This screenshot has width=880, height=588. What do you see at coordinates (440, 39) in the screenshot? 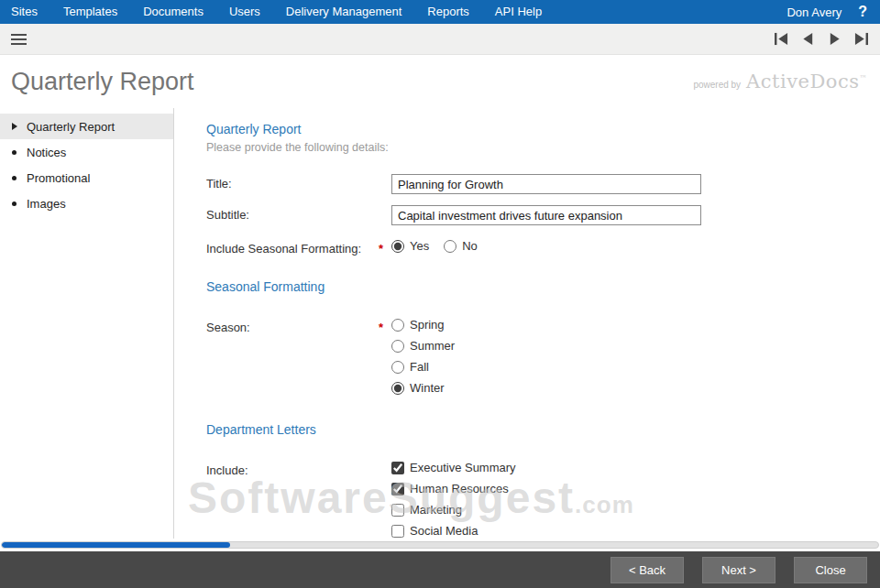
I see `toolbar` at bounding box center [440, 39].